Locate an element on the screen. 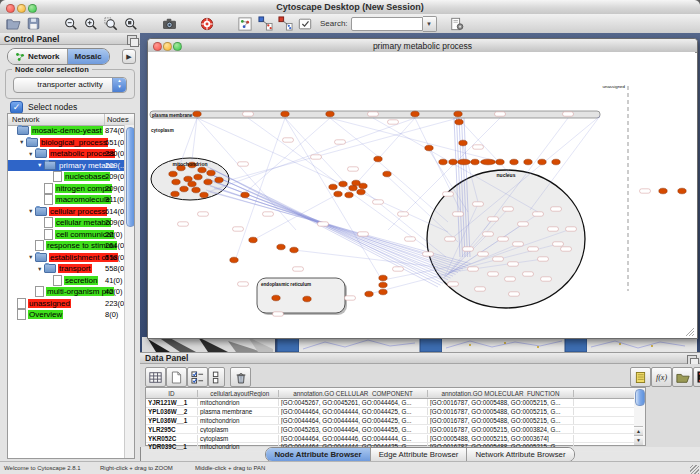  unselect-attributes-button is located at coordinates (216, 377).